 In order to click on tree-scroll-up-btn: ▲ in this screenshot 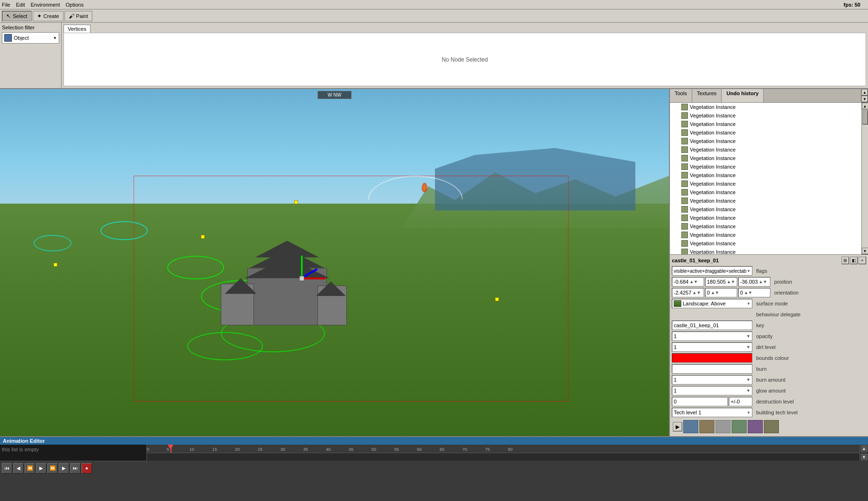, I will do `click(865, 106)`.